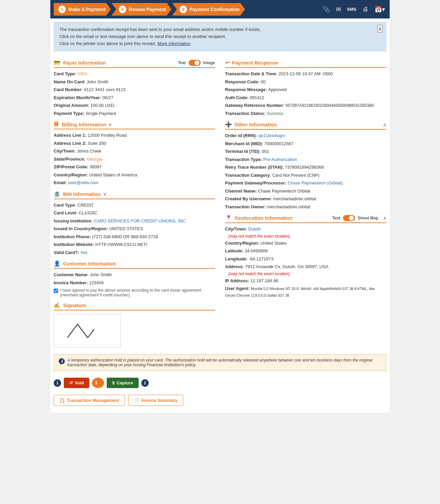  I want to click on void-label: Void, so click(79, 383).